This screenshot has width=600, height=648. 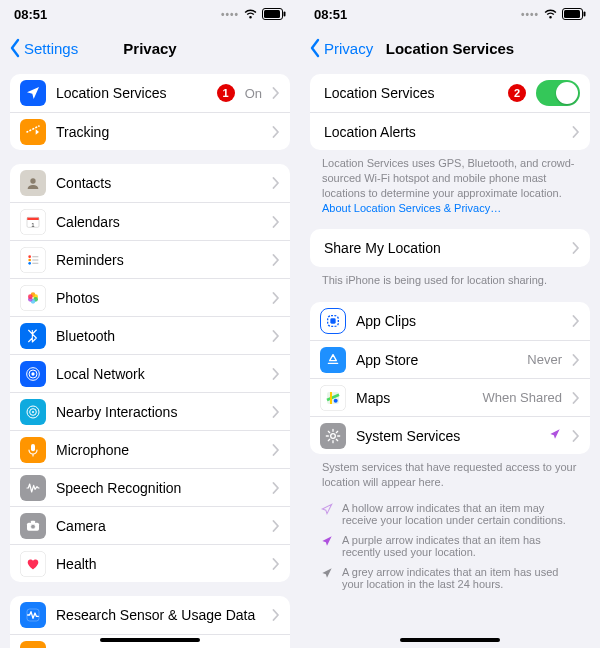 I want to click on about-link: About Location Services & Privacy…, so click(x=412, y=208).